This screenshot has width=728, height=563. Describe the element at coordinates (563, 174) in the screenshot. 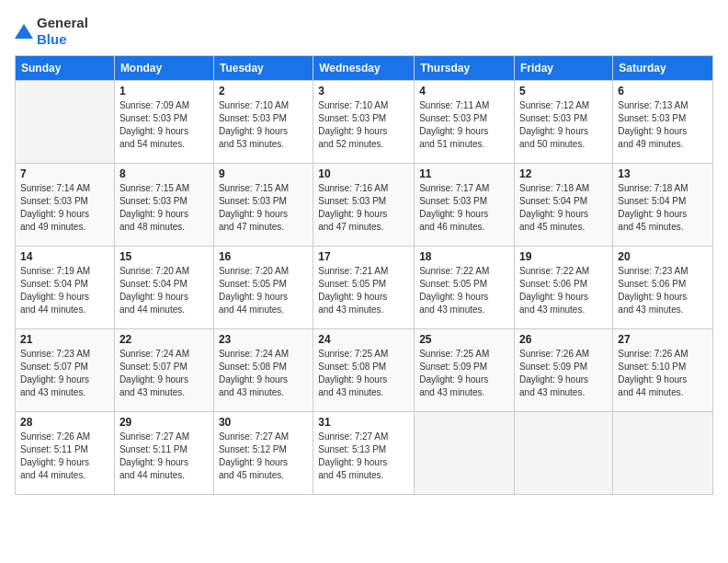

I see `day-number: 12` at that location.